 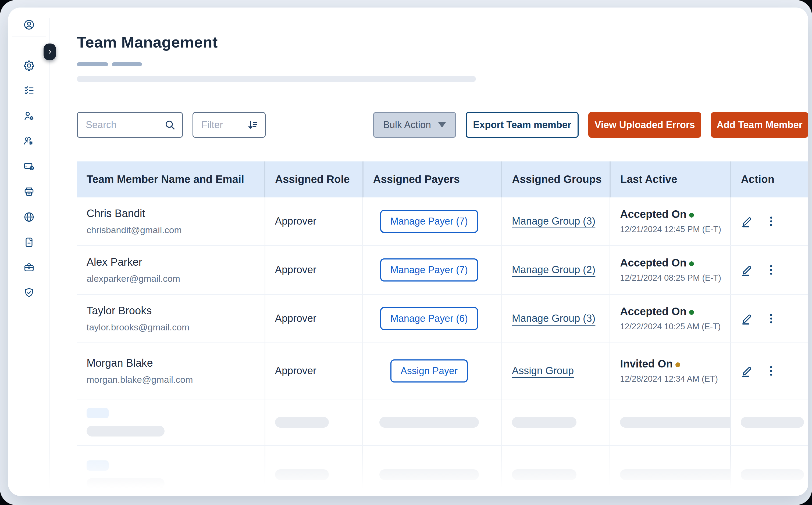 I want to click on manage-group-link: Manage Group (2), so click(x=554, y=270).